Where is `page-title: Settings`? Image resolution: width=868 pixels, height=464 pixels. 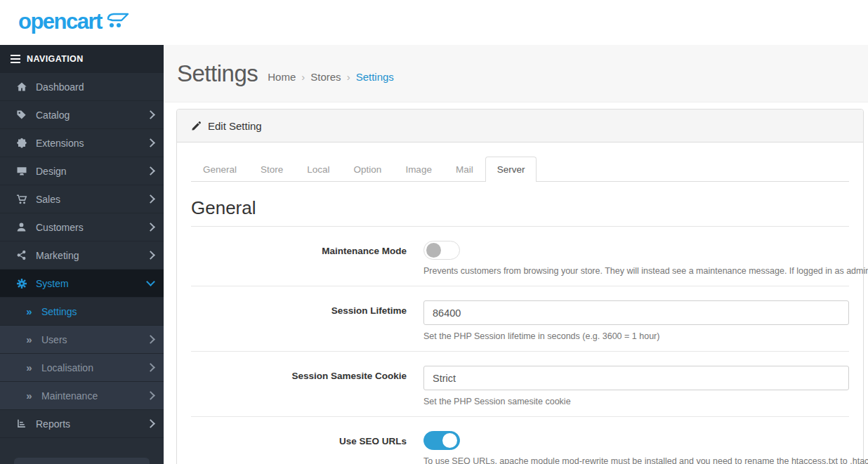
page-title: Settings is located at coordinates (218, 74).